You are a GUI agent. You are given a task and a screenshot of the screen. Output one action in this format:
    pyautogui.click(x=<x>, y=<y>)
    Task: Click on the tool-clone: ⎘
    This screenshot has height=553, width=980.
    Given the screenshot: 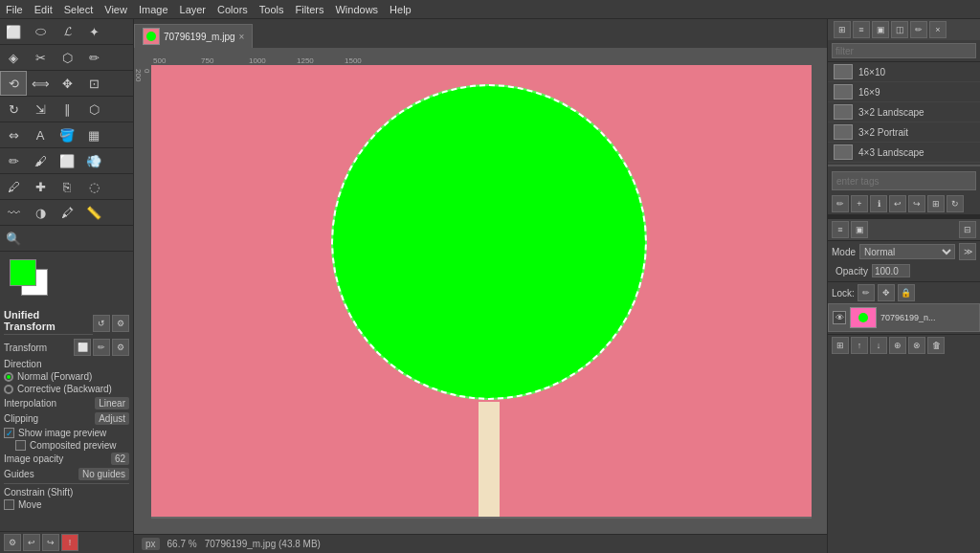 What is the action you would take?
    pyautogui.click(x=67, y=187)
    